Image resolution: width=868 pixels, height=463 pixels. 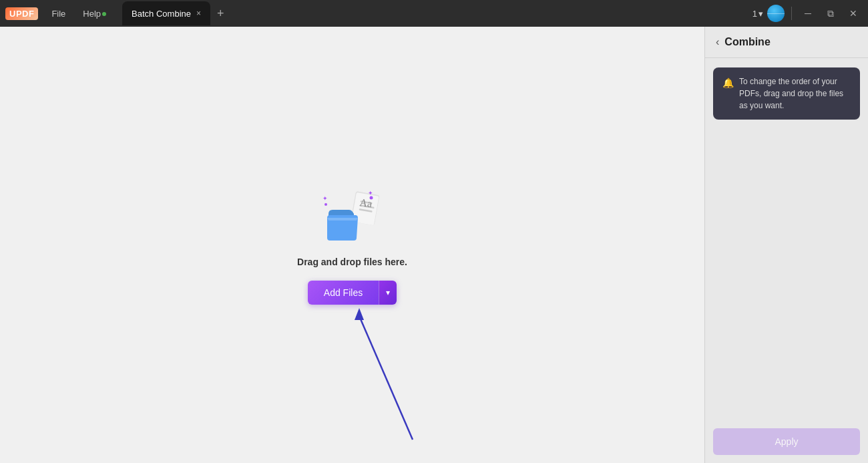 I want to click on titlebar-right: 1 ▾ ─ ⧉ ✕, so click(x=808, y=13).